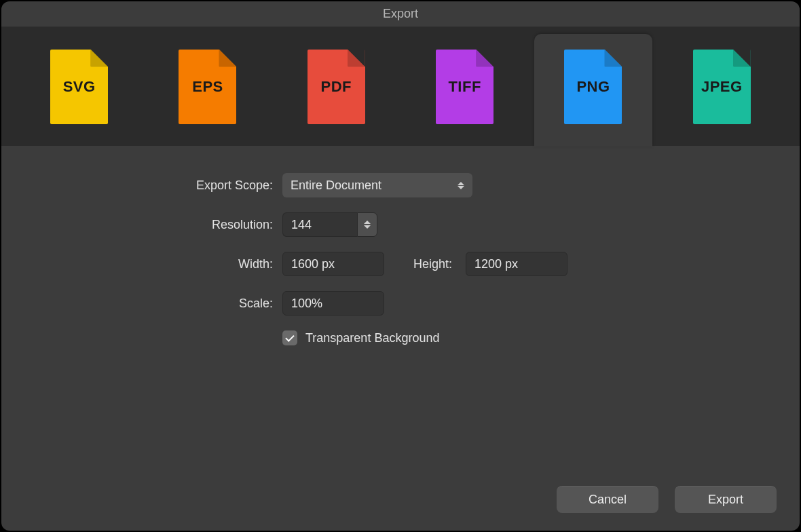  What do you see at coordinates (370, 185) in the screenshot?
I see `row-export-scope: Export Scope: Entire Document` at bounding box center [370, 185].